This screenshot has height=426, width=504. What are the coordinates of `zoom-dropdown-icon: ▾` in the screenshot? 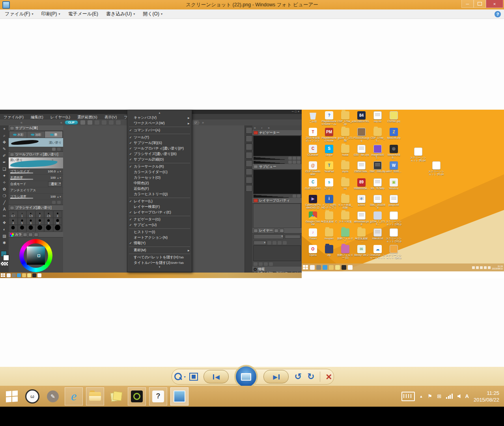 It's located at (185, 377).